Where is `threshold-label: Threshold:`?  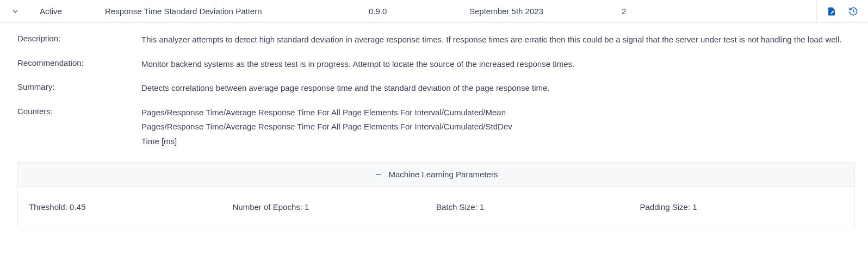
threshold-label: Threshold: is located at coordinates (48, 207).